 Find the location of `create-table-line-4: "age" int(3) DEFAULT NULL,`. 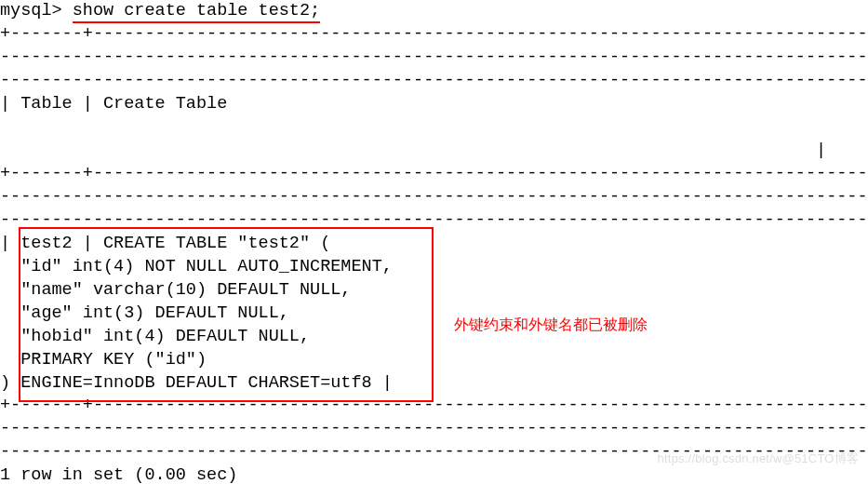

create-table-line-4: "age" int(3) DEFAULT NULL, is located at coordinates (434, 315).